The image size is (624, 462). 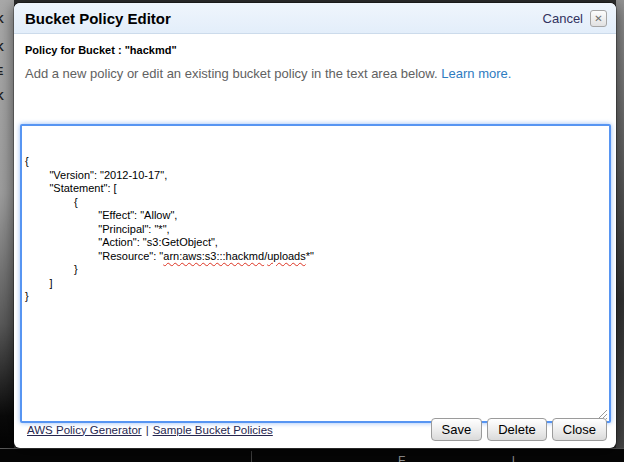 I want to click on backdrop-divider, so click(x=252, y=456).